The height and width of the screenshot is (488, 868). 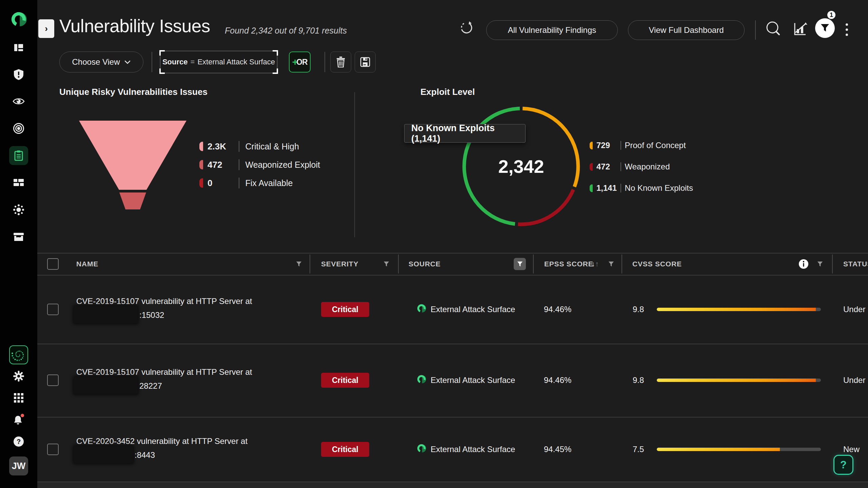 What do you see at coordinates (19, 210) in the screenshot?
I see `threat-cluster-icon` at bounding box center [19, 210].